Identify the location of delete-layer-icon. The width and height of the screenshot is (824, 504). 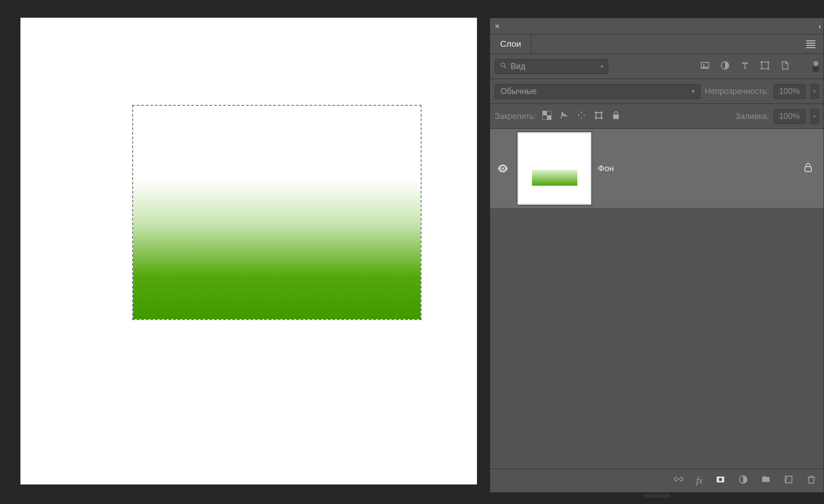
(811, 480).